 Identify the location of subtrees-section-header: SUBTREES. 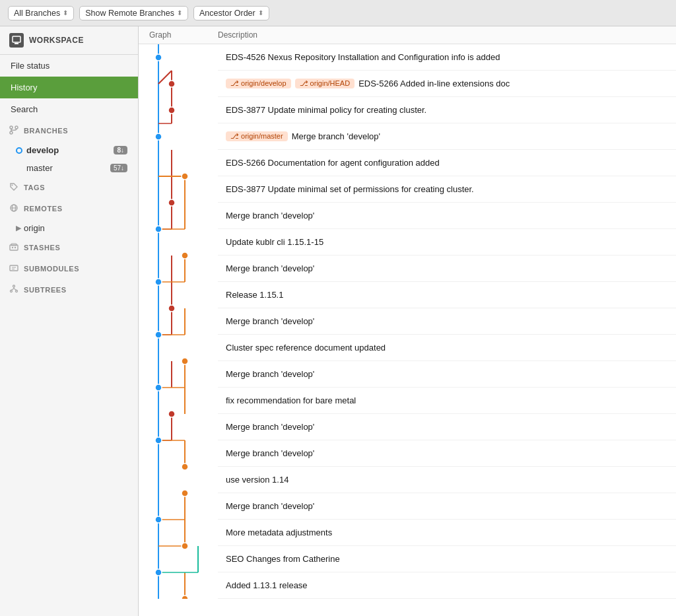
(69, 290).